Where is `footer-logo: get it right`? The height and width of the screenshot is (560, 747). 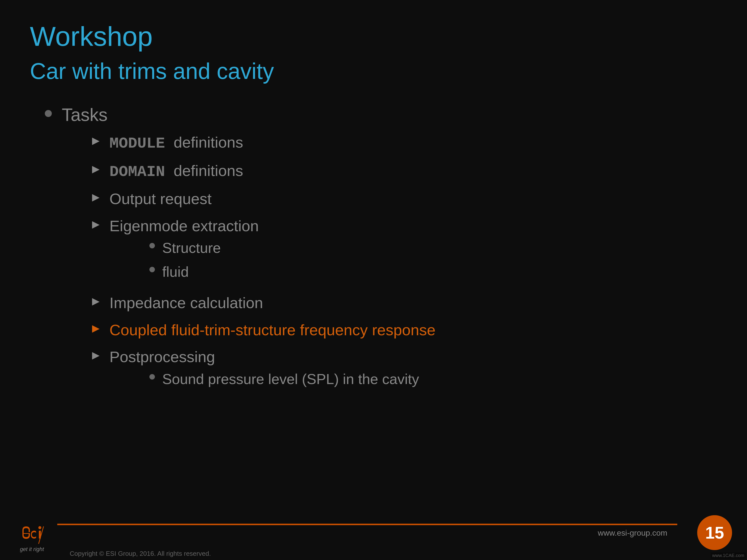
footer-logo: get it right is located at coordinates (40, 539).